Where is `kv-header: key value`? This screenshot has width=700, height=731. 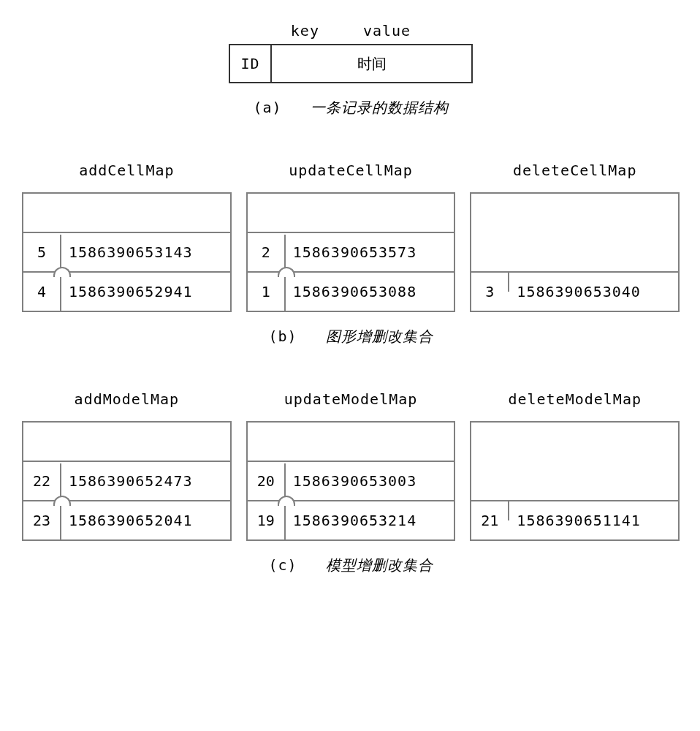
kv-header: key value is located at coordinates (351, 31).